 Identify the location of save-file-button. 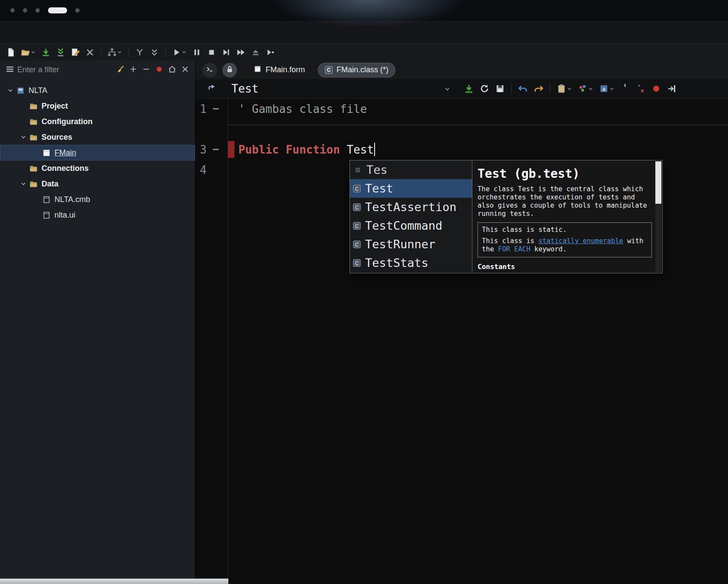
(469, 89).